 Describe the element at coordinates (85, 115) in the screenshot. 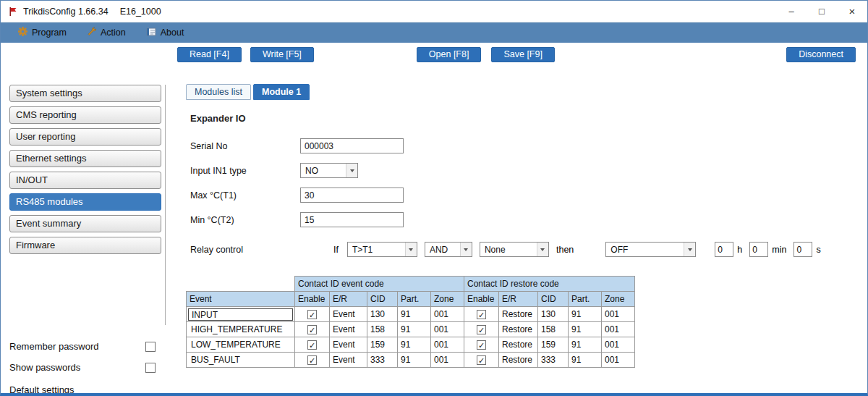

I see `sidebar-item-cms-reporting: CMS reporting` at that location.